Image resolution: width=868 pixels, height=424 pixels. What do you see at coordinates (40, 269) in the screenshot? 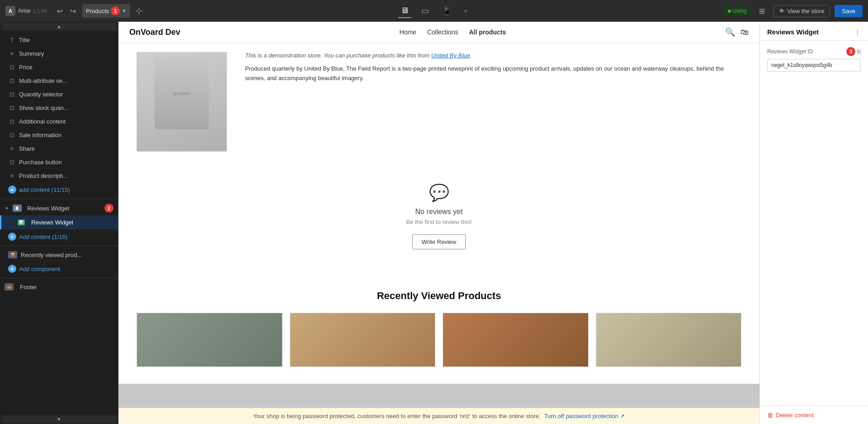
I see `add-component-label: Add component` at bounding box center [40, 269].